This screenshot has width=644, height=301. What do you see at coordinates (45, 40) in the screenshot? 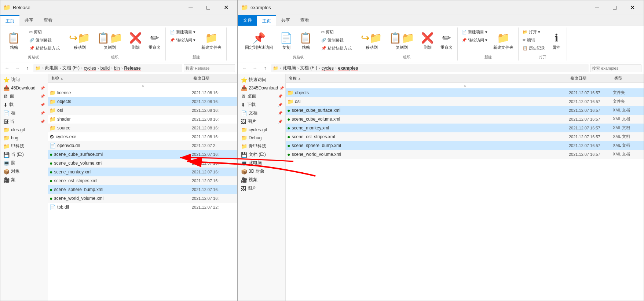
I see `left-copy-path-button: 🔗 复制路径` at bounding box center [45, 40].